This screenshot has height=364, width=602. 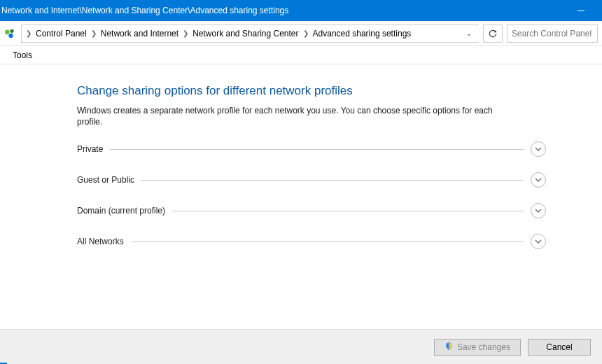 I want to click on chevron-down-icon: ⌄, so click(x=469, y=34).